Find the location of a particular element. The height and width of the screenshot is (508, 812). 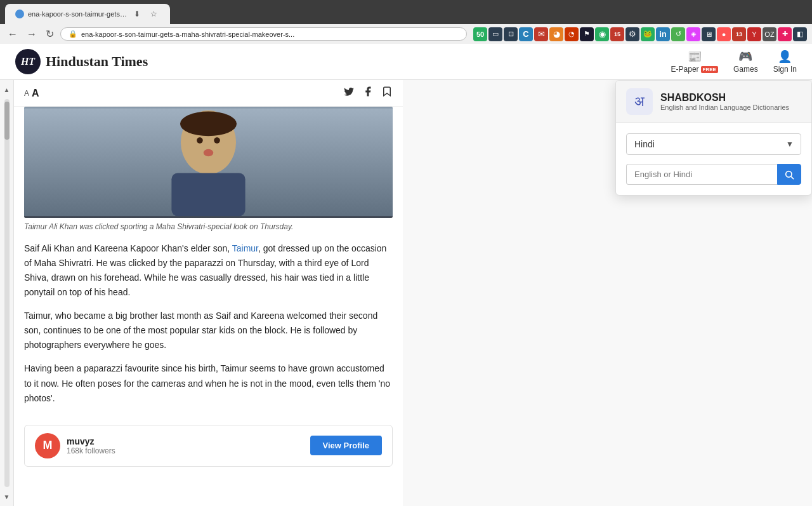

ext-icon-13: in is located at coordinates (663, 34).